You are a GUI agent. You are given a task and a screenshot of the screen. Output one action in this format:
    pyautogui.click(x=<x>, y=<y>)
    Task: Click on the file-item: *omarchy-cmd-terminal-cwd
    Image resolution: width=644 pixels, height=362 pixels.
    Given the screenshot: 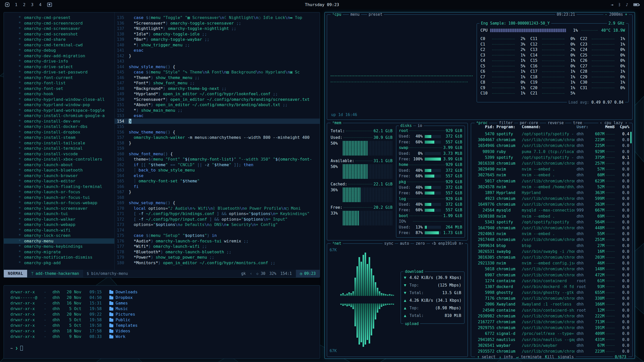 What is the action you would take?
    pyautogui.click(x=59, y=45)
    